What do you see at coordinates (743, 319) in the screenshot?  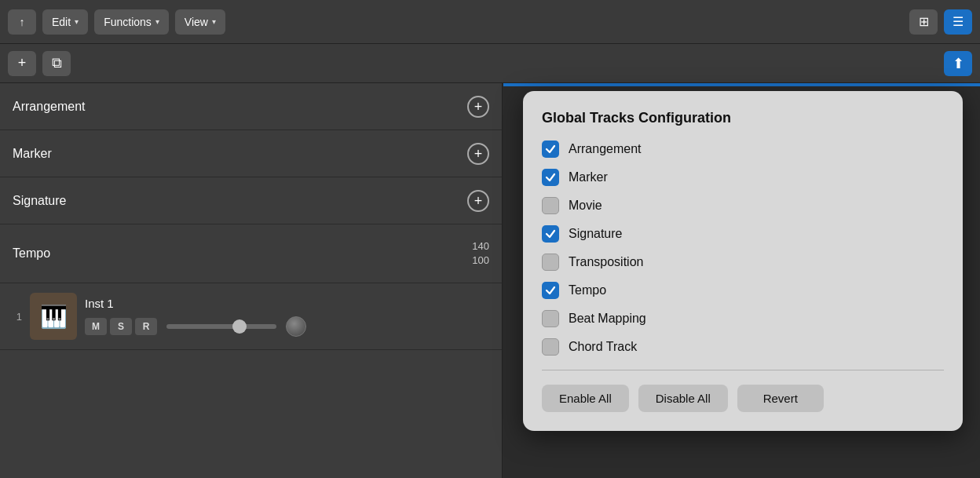 I see `checkbox-item-beat-mapping: Beat Mapping` at bounding box center [743, 319].